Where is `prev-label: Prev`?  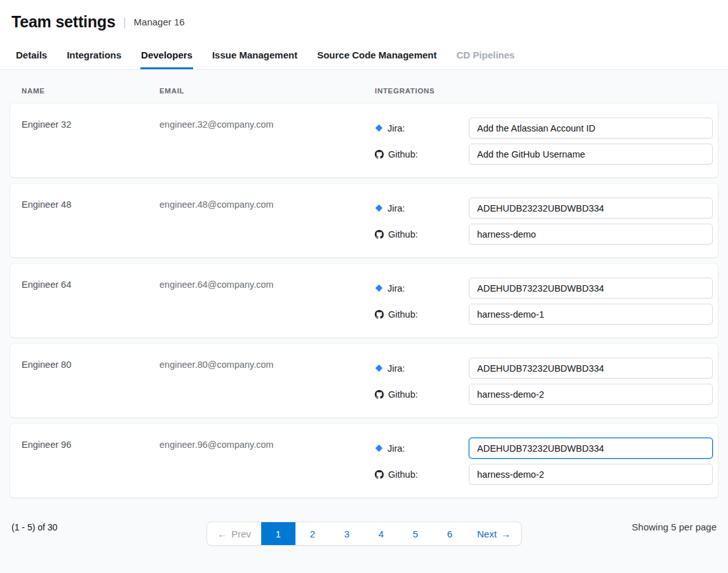
prev-label: Prev is located at coordinates (241, 534).